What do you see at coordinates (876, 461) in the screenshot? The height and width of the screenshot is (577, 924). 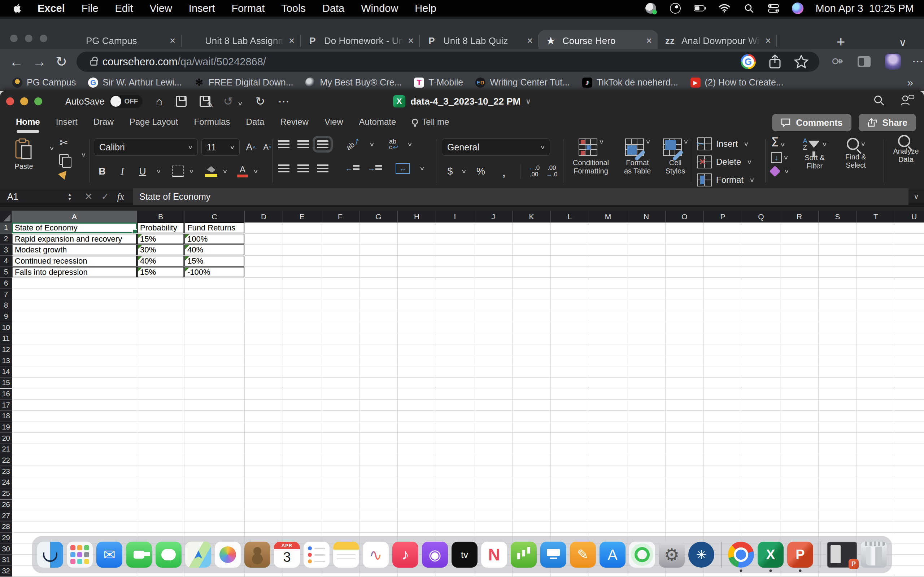 I see `cell-T22` at bounding box center [876, 461].